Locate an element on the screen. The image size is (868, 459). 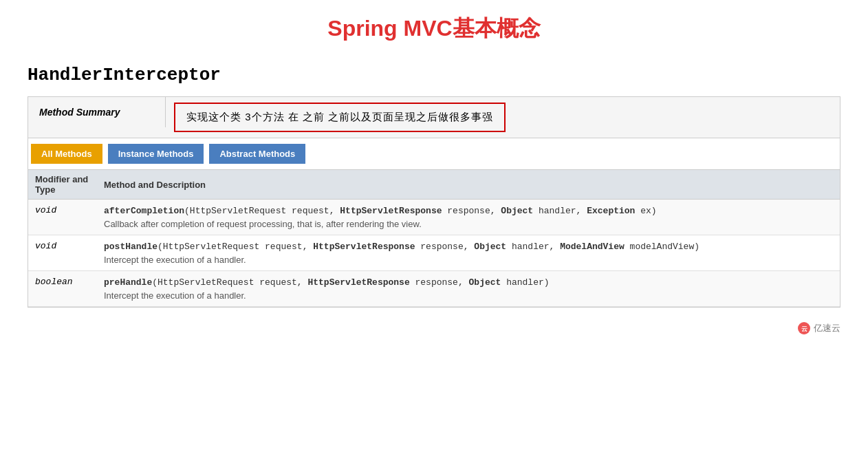
tabs-row: All Methods Instance Methods Abstract Me… is located at coordinates (434, 151).